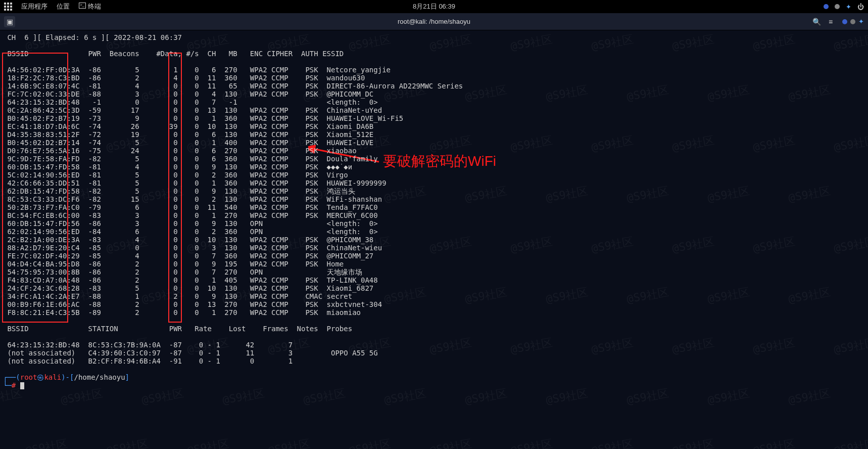 This screenshot has height=449, width=868. What do you see at coordinates (22, 386) in the screenshot?
I see `cursor` at bounding box center [22, 386].